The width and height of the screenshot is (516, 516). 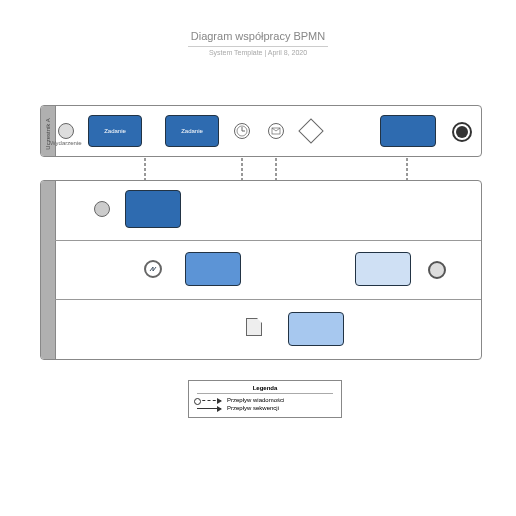 I want to click on task-b1, so click(x=153, y=209).